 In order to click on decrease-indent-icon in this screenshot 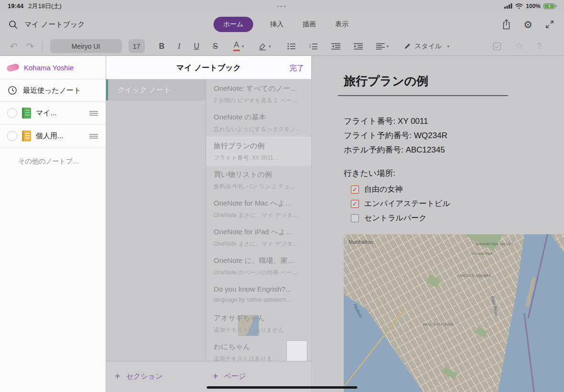, I will do `click(336, 46)`.